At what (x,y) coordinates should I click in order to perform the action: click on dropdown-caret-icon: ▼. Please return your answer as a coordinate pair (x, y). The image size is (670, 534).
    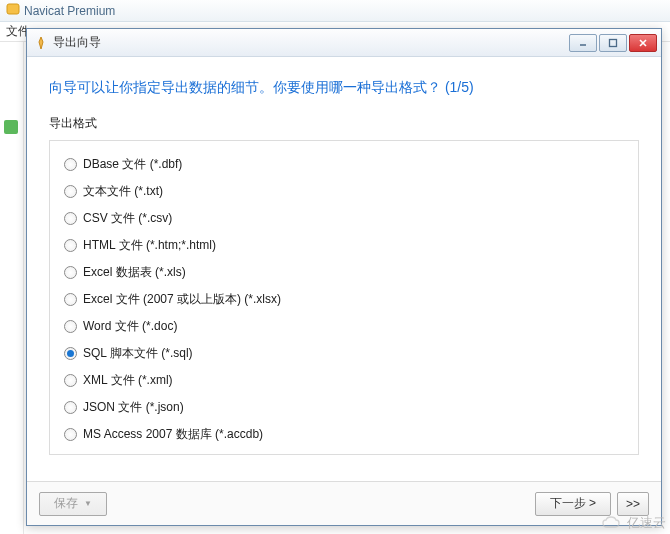
    Looking at the image, I should click on (88, 504).